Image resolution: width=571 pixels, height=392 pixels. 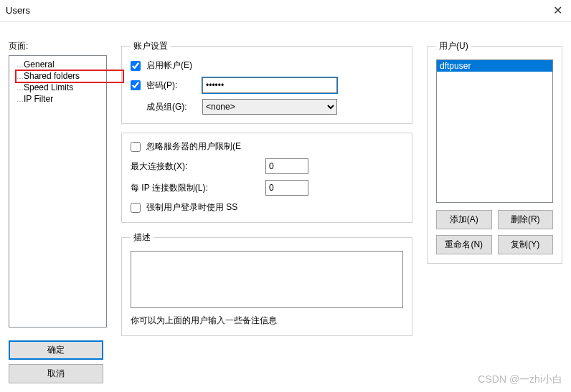 What do you see at coordinates (136, 66) in the screenshot?
I see `enable-account-checkbox` at bounding box center [136, 66].